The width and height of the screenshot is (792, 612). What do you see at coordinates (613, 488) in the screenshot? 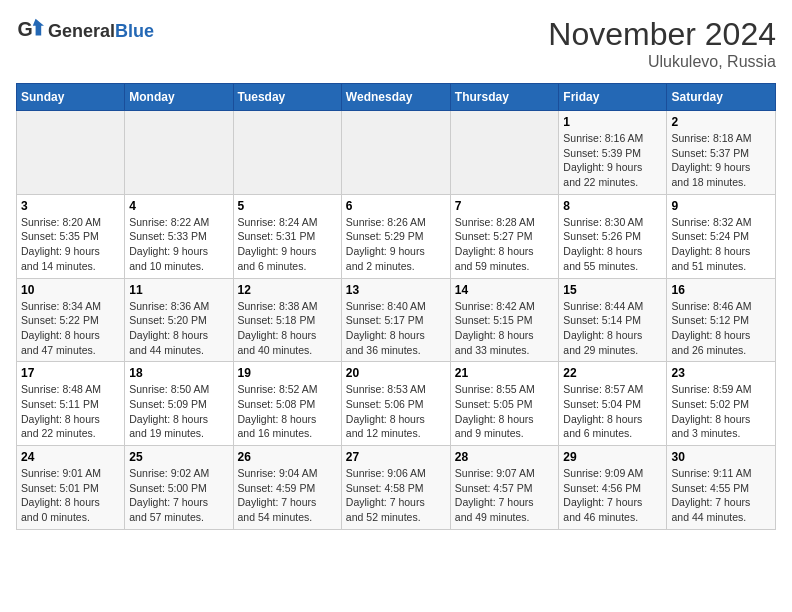
I see `calendar-cell: 29Sunrise: 9:09 AM Sunset: 4:56 PM Dayli…` at bounding box center [613, 488].